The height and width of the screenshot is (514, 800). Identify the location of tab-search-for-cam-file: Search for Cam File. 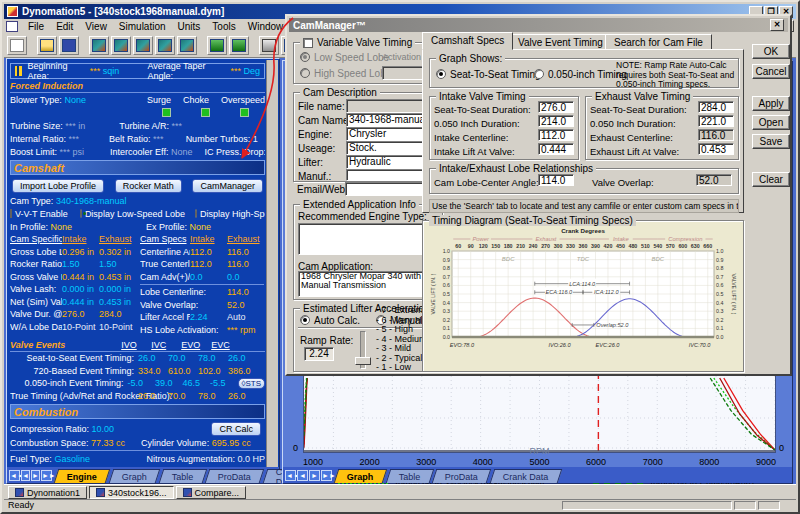
(658, 42).